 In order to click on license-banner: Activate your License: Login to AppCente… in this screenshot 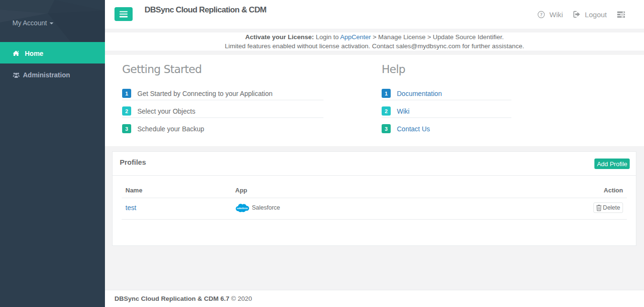, I will do `click(374, 42)`.